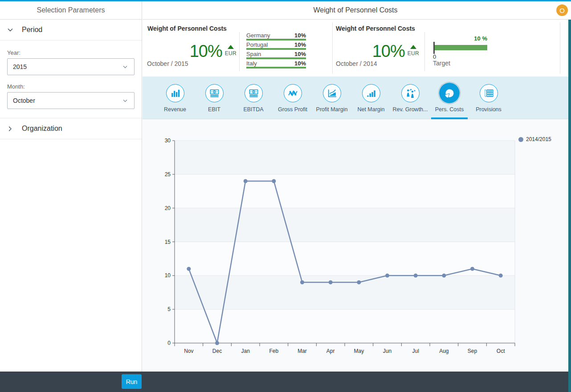 Image resolution: width=571 pixels, height=392 pixels. Describe the element at coordinates (252, 63) in the screenshot. I see `country-label: Italy` at that location.